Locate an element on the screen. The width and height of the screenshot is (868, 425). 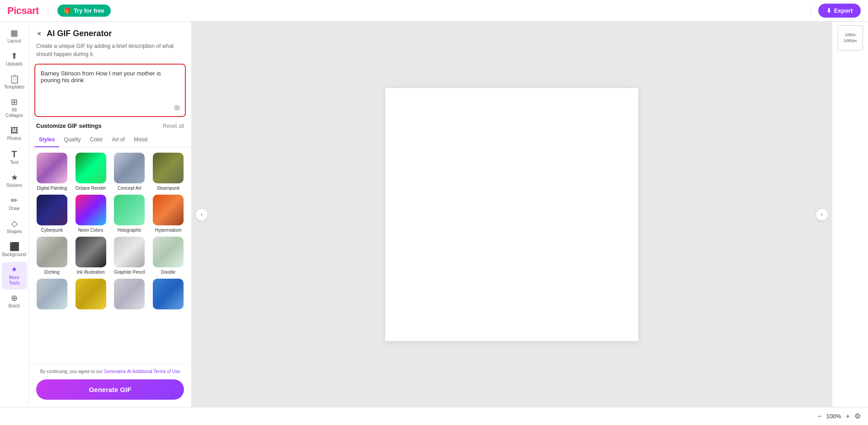
sidebar-item-more-tools: ✦ More Tools is located at coordinates (14, 276).